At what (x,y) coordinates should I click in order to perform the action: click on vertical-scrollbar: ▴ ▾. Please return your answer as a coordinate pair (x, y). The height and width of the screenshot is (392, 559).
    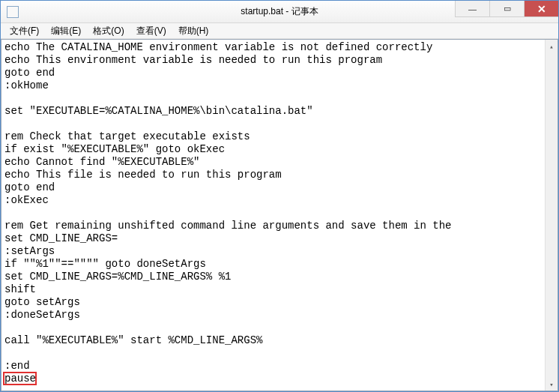
    Looking at the image, I should click on (552, 215).